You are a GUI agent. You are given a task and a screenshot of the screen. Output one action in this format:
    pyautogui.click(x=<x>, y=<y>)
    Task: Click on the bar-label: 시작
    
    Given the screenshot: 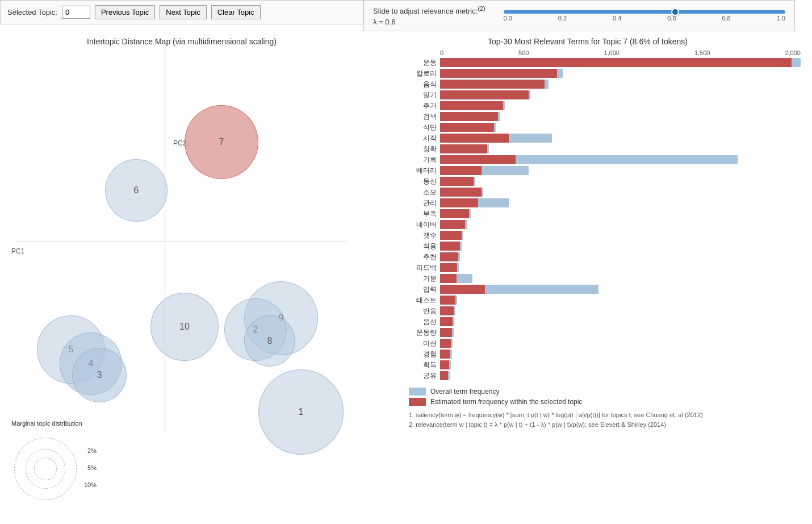 What is the action you would take?
    pyautogui.click(x=425, y=139)
    